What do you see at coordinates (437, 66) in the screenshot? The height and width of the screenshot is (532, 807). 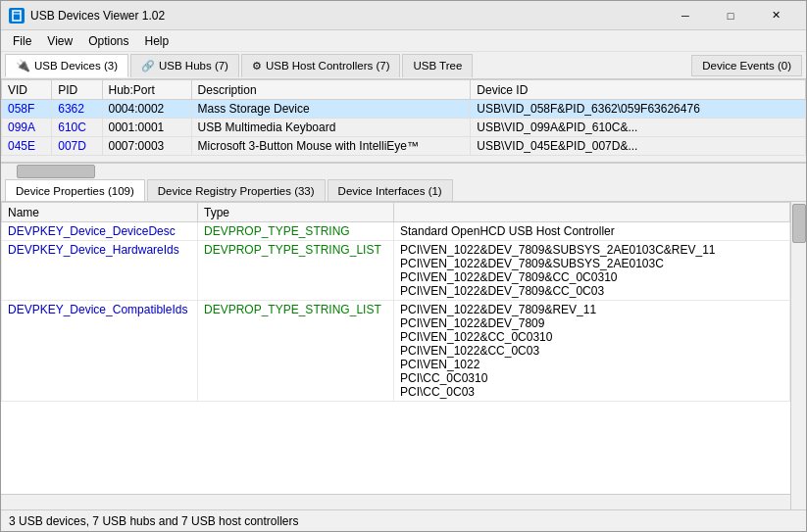 I see `tab-usb-tree-label: USB Tree` at bounding box center [437, 66].